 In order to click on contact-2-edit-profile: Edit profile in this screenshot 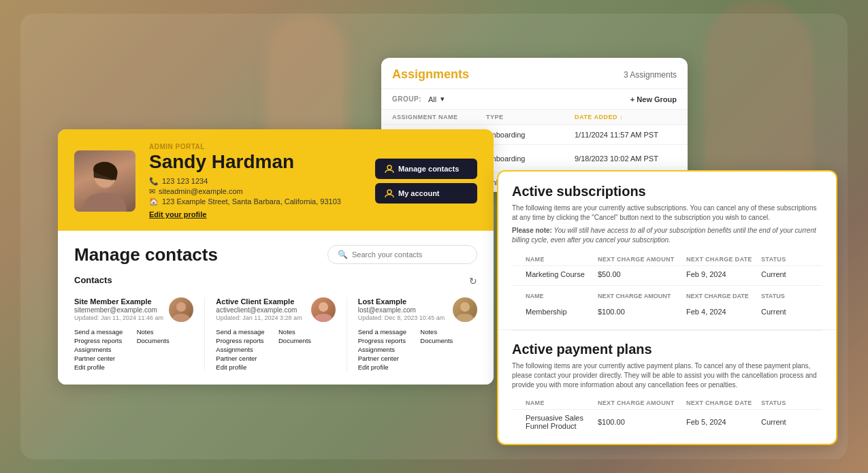, I will do `click(244, 368)`.